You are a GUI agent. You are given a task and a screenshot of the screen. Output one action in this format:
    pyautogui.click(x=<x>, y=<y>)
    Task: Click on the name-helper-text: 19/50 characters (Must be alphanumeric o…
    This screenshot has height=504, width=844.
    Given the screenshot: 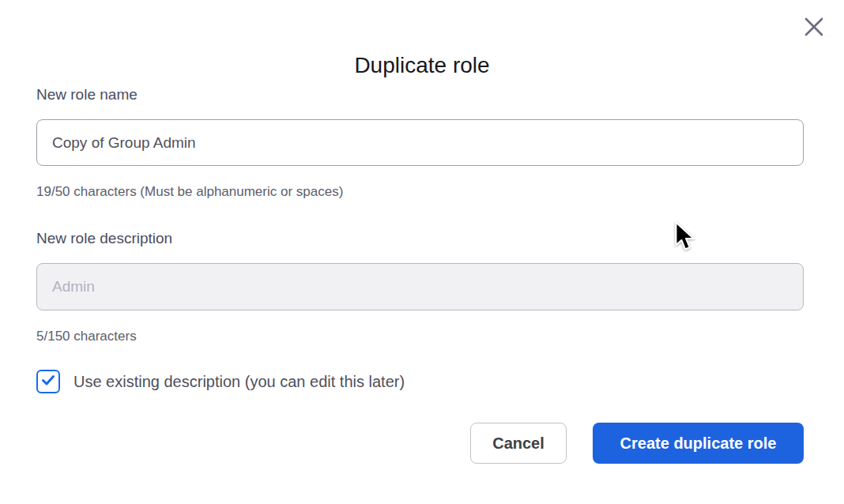 What is the action you would take?
    pyautogui.click(x=190, y=191)
    